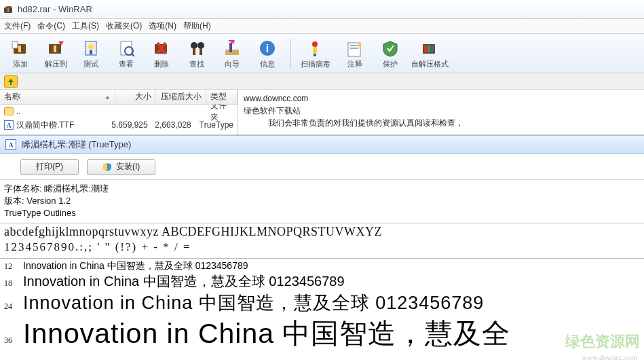 This screenshot has height=364, width=644. Describe the element at coordinates (322, 249) in the screenshot. I see `numbers-sample: 1234567890.:,; ' " (!?) + - * / =` at that location.